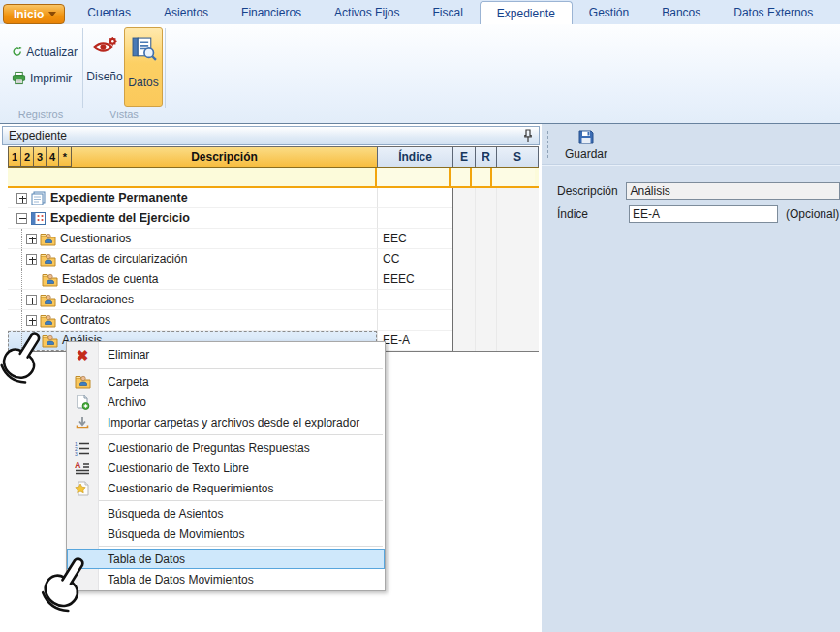 This screenshot has width=840, height=632. I want to click on descripcion-label: Descripción, so click(591, 191).